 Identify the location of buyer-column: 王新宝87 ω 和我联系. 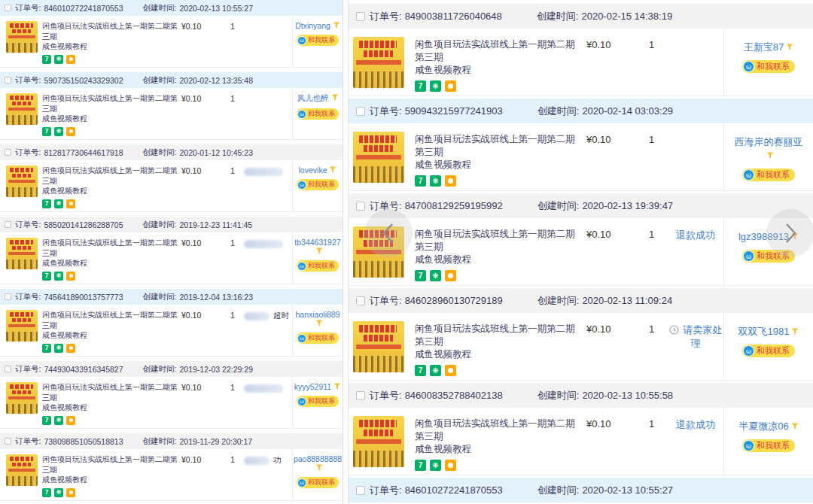
(768, 62).